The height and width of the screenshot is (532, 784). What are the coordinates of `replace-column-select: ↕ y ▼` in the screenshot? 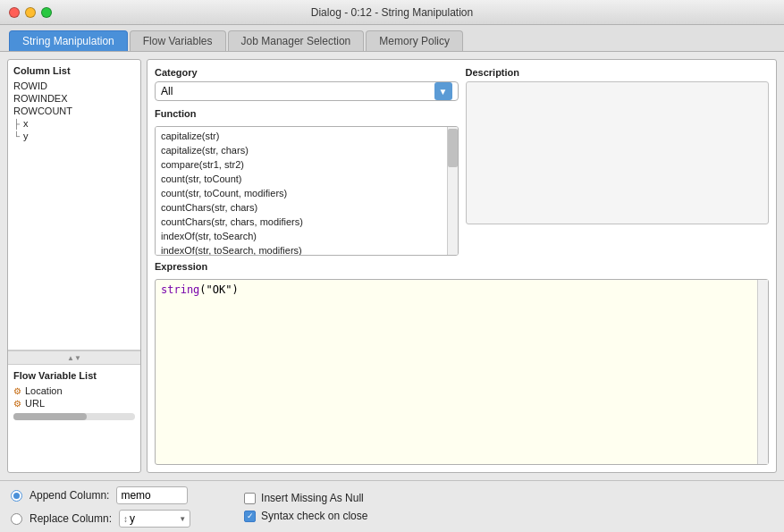 It's located at (155, 519).